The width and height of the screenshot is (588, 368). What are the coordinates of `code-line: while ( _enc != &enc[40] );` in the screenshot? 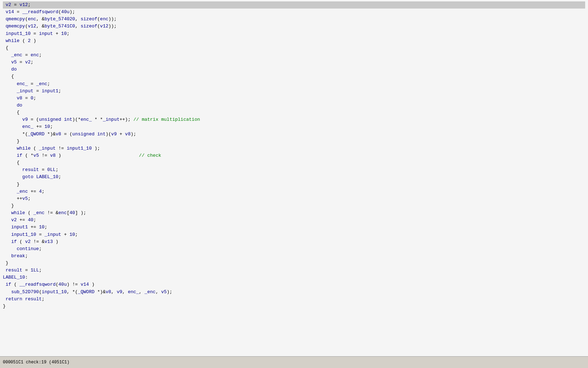 It's located at (294, 213).